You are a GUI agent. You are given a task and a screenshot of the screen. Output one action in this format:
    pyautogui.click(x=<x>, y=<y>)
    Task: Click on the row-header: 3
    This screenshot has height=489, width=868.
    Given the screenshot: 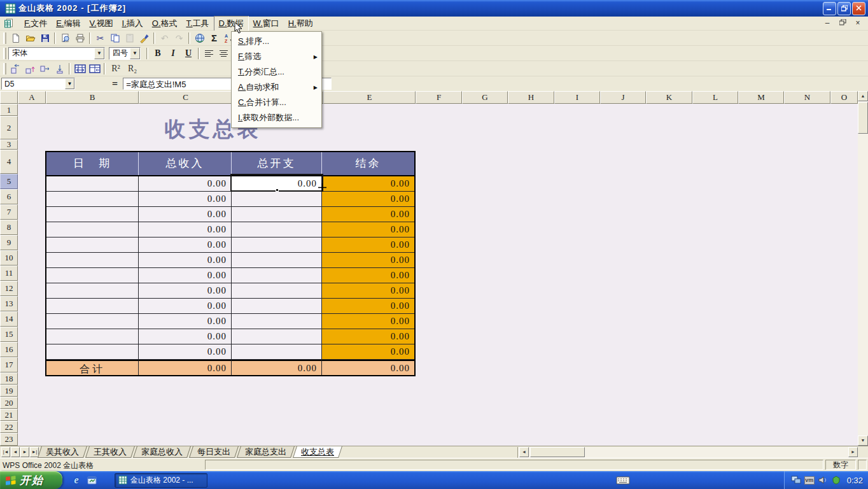 What is the action you would take?
    pyautogui.click(x=9, y=145)
    